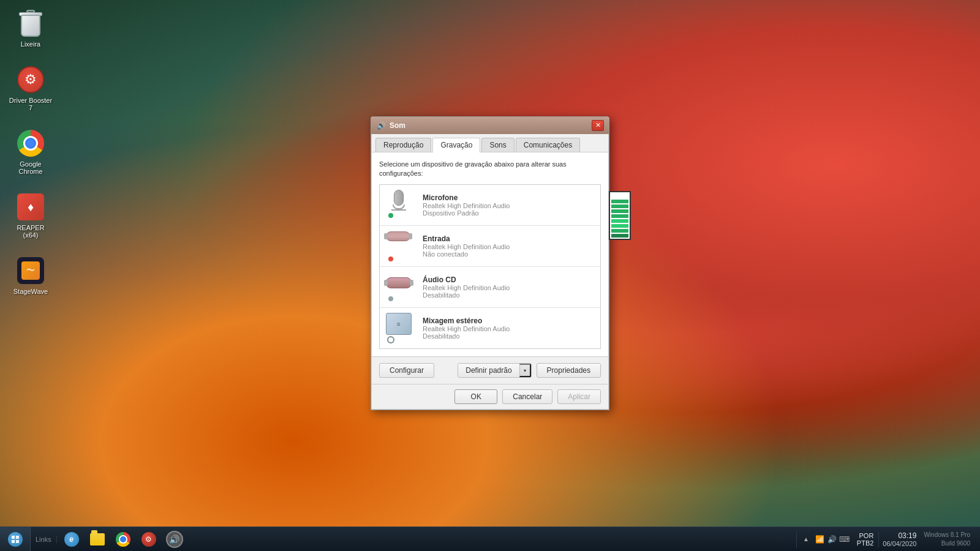 The width and height of the screenshot is (980, 551). What do you see at coordinates (401, 287) in the screenshot?
I see `audiocd-icon-area` at bounding box center [401, 287].